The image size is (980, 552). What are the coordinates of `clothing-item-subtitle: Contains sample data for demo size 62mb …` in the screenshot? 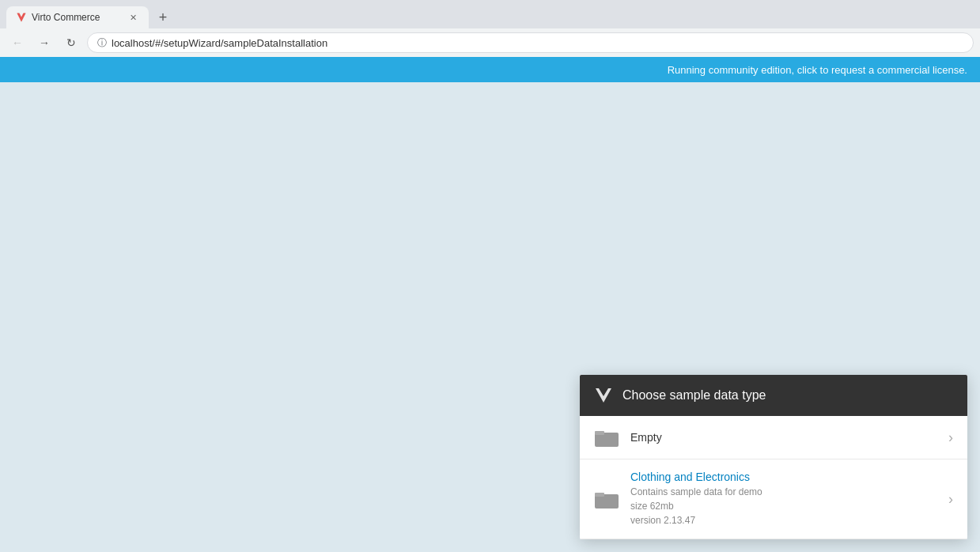 It's located at (784, 506).